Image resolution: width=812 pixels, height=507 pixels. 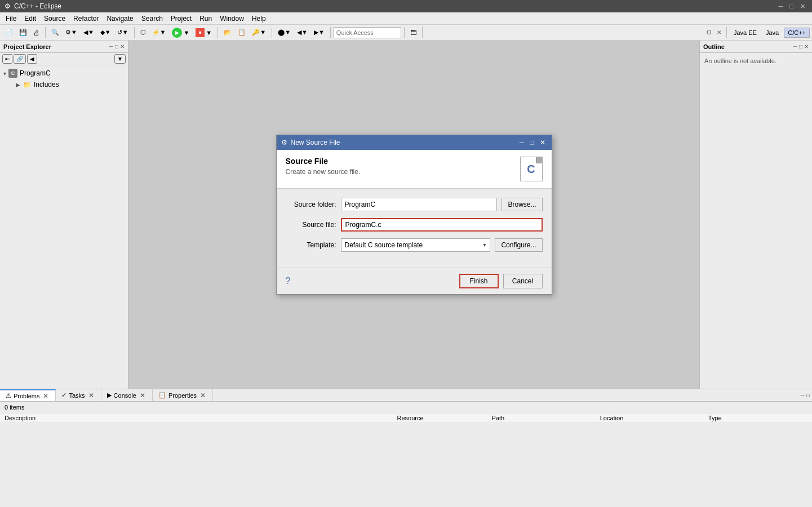 I want to click on collapse-all-btn: ⇤, so click(x=7, y=59).